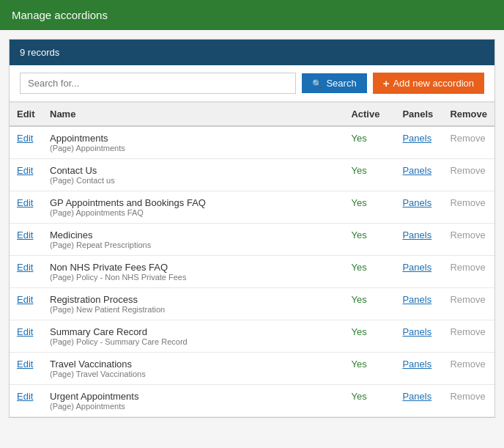 The image size is (504, 448). I want to click on col-header-name: Name, so click(193, 114).